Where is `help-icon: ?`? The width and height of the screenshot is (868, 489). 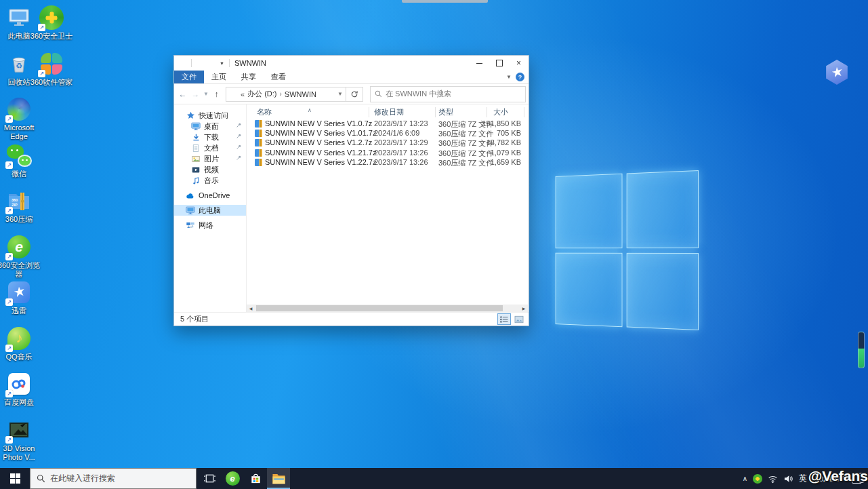
help-icon: ? is located at coordinates (520, 77).